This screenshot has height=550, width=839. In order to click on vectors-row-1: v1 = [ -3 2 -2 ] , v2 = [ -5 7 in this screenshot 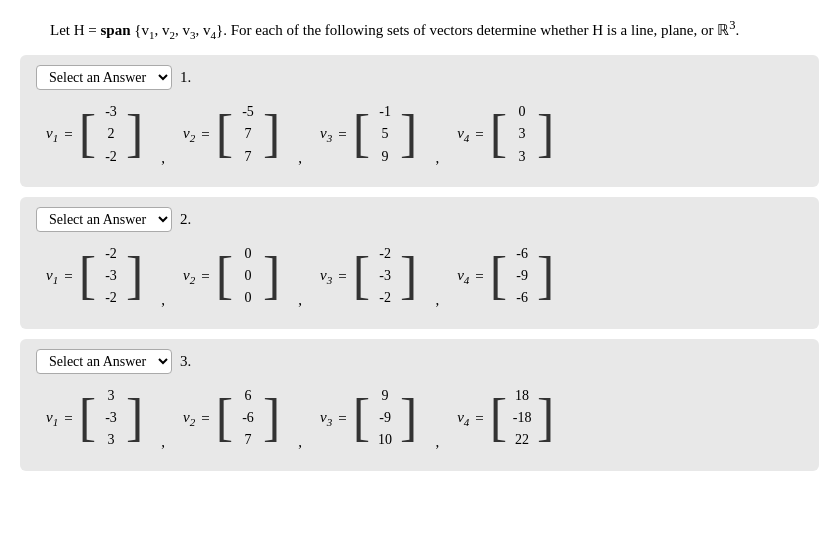, I will do `click(420, 136)`.